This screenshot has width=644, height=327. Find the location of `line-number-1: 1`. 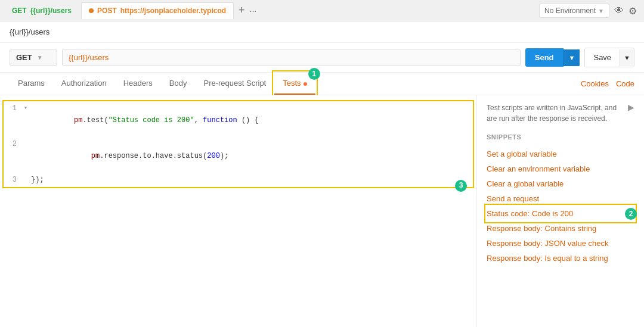

line-number-1: 1 is located at coordinates (14, 108).